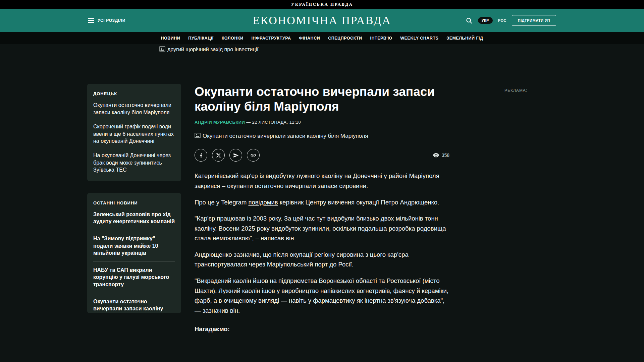 This screenshot has height=362, width=644. Describe the element at coordinates (201, 156) in the screenshot. I see `facebook-icon` at that location.